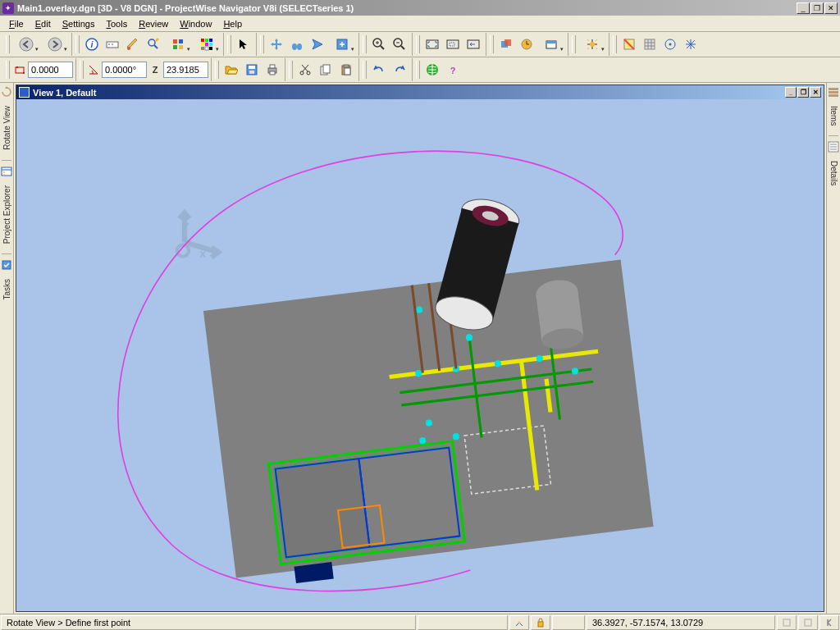 This screenshot has height=630, width=840. What do you see at coordinates (7, 265) in the screenshot?
I see `tasks-icon` at bounding box center [7, 265].